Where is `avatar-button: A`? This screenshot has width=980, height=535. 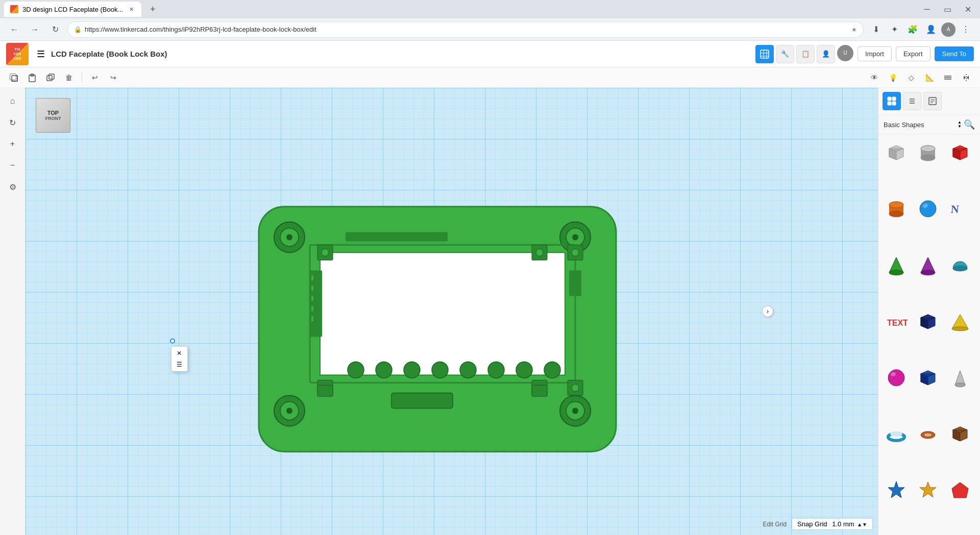 avatar-button: A is located at coordinates (948, 30).